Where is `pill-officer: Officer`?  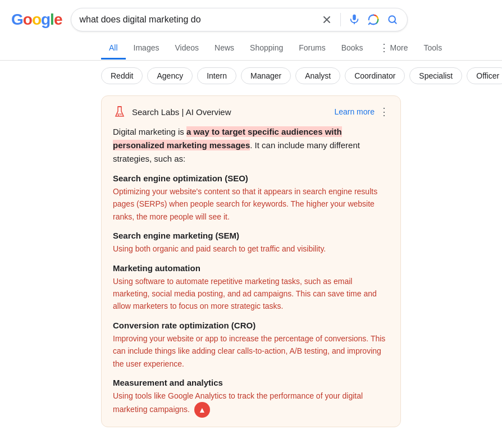 pill-officer: Officer is located at coordinates (484, 76).